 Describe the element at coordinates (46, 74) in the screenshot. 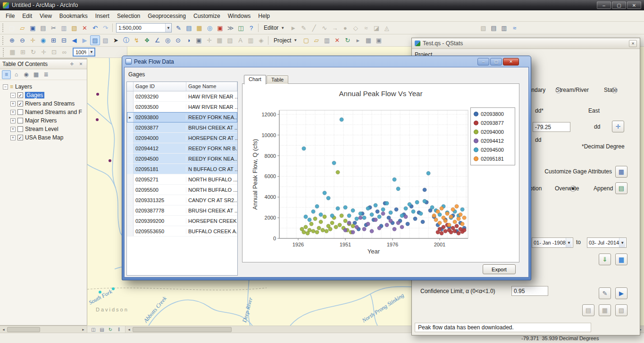

I see `toc-options-icon: ≣` at that location.